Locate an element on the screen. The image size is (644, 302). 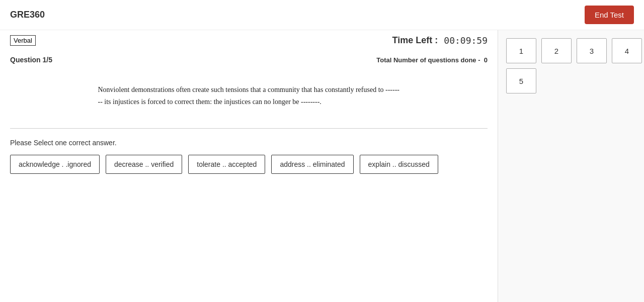
section-tag: Verbal is located at coordinates (23, 40).